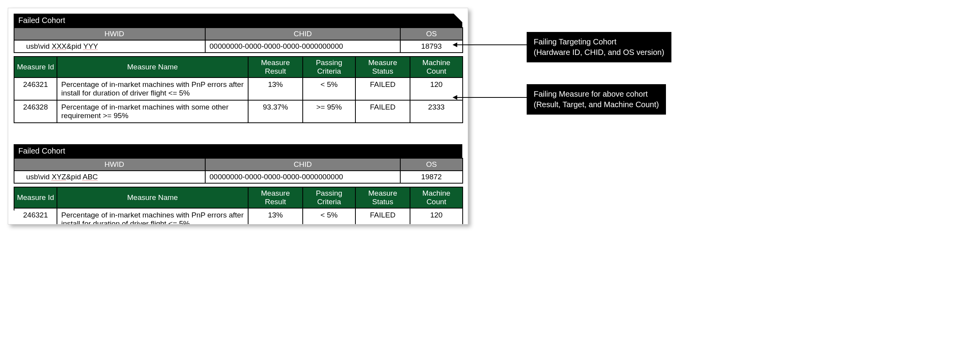  I want to click on m-name: Percentage of in-market machines with so…, so click(153, 111).